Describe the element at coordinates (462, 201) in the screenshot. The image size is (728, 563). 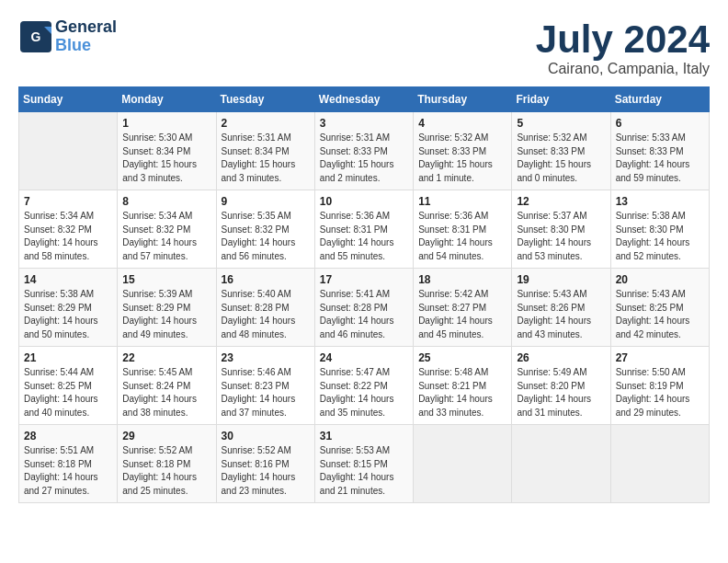
I see `day-number: 11` at that location.